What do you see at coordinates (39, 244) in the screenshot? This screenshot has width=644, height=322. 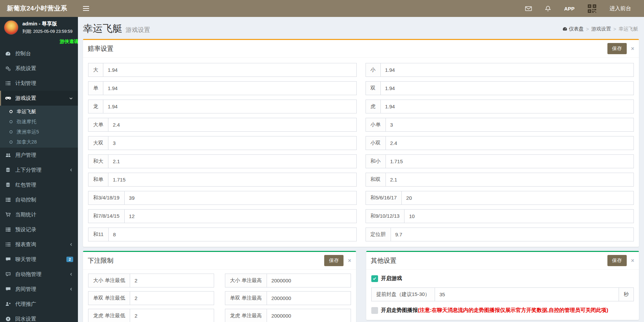 I see `sidebar-item-report-query: 报表查询` at bounding box center [39, 244].